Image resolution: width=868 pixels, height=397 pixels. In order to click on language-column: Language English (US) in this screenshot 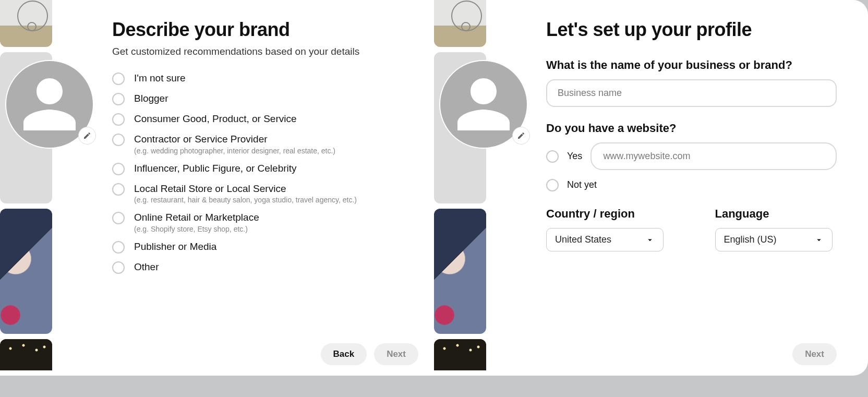, I will do `click(776, 230)`.